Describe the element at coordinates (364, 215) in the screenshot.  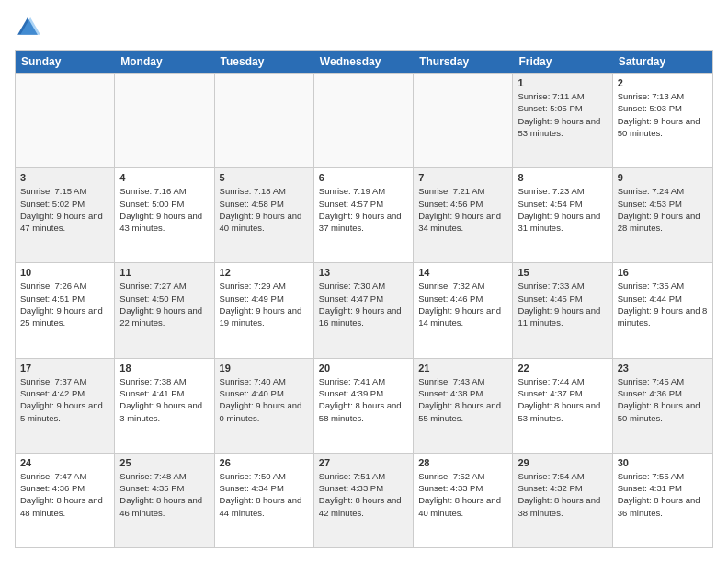
I see `calendar-cell: 6Sunrise: 7:19 AM Sunset: 4:57 PM Daylig…` at that location.